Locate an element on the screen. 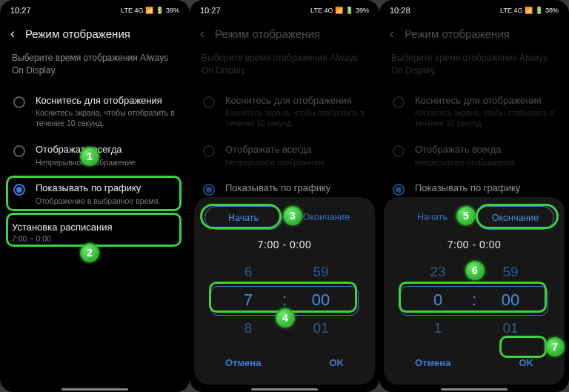 The height and width of the screenshot is (392, 569). annotation-badge-2: 2 is located at coordinates (90, 253).